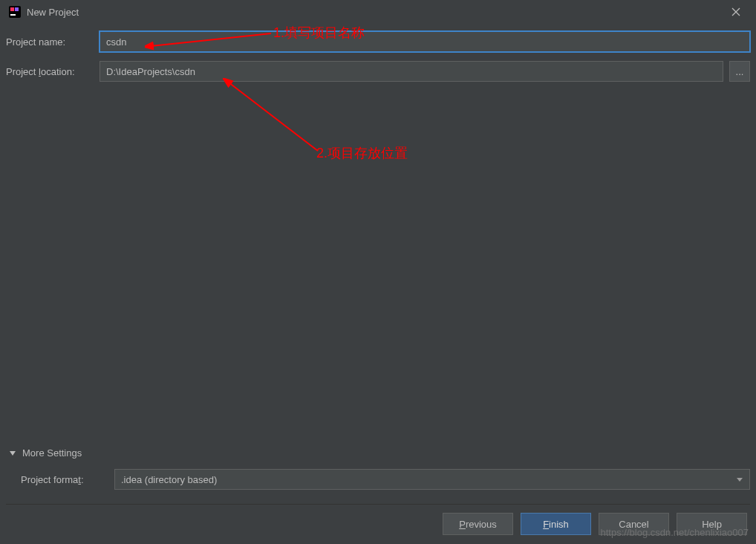 The width and height of the screenshot is (756, 544). What do you see at coordinates (378, 504) in the screenshot?
I see `divider` at bounding box center [378, 504].